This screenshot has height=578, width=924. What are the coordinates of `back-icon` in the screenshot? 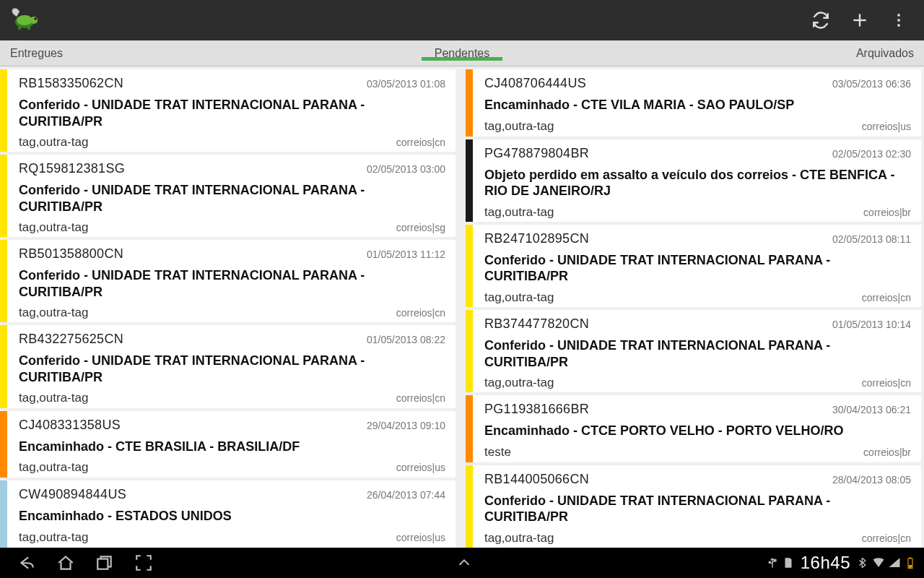 It's located at (27, 563).